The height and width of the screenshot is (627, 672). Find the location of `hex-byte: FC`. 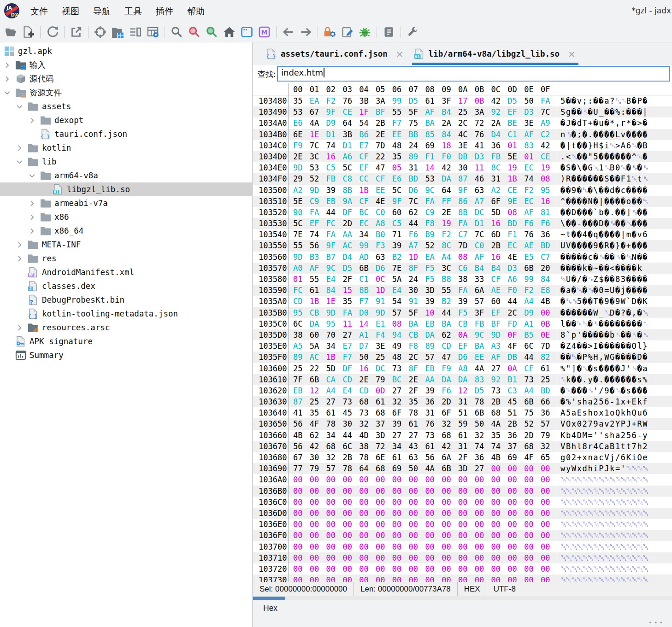

hex-byte: FC is located at coordinates (301, 290).